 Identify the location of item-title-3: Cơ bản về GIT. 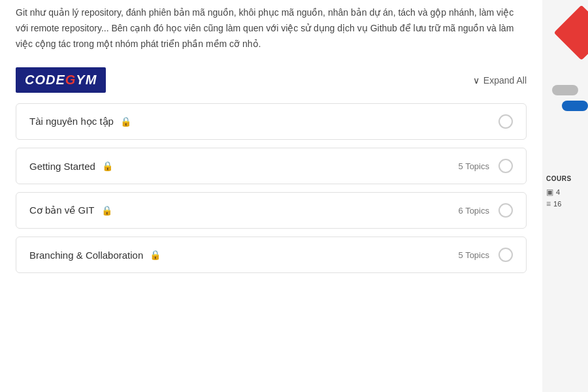
(62, 210).